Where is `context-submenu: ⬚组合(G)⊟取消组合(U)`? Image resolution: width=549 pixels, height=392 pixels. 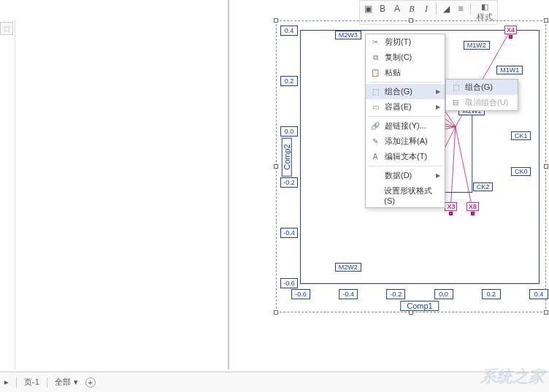 context-submenu: ⬚组合(G)⊟取消组合(U) is located at coordinates (482, 95).